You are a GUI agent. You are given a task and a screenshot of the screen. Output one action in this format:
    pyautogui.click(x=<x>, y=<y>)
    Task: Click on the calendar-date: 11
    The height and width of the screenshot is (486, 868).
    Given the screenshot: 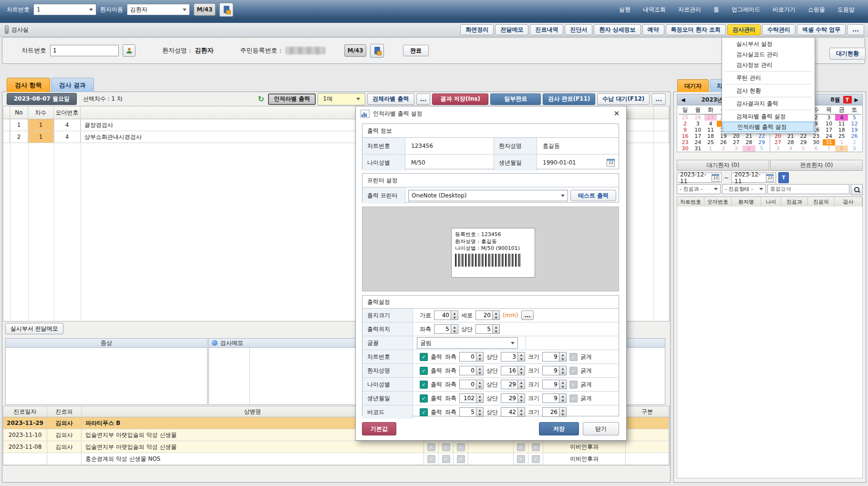 What is the action you would take?
    pyautogui.click(x=711, y=130)
    